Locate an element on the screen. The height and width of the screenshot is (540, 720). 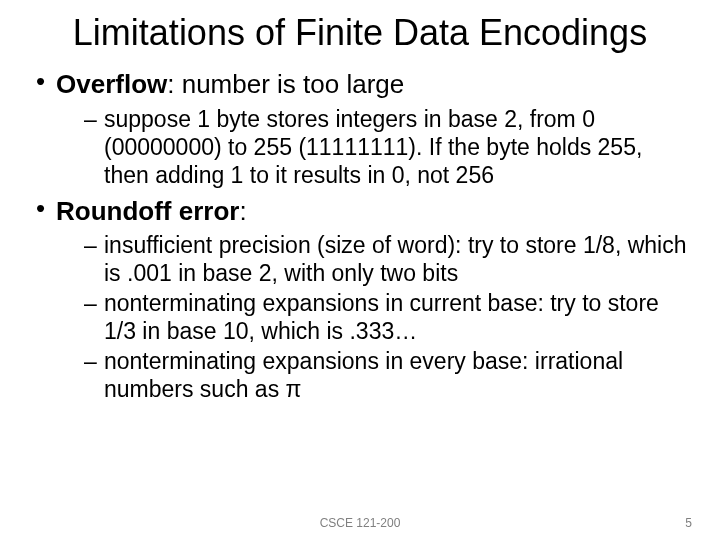
sub-list: suppose 1 byte stores integers in base 2… is located at coordinates (374, 147).